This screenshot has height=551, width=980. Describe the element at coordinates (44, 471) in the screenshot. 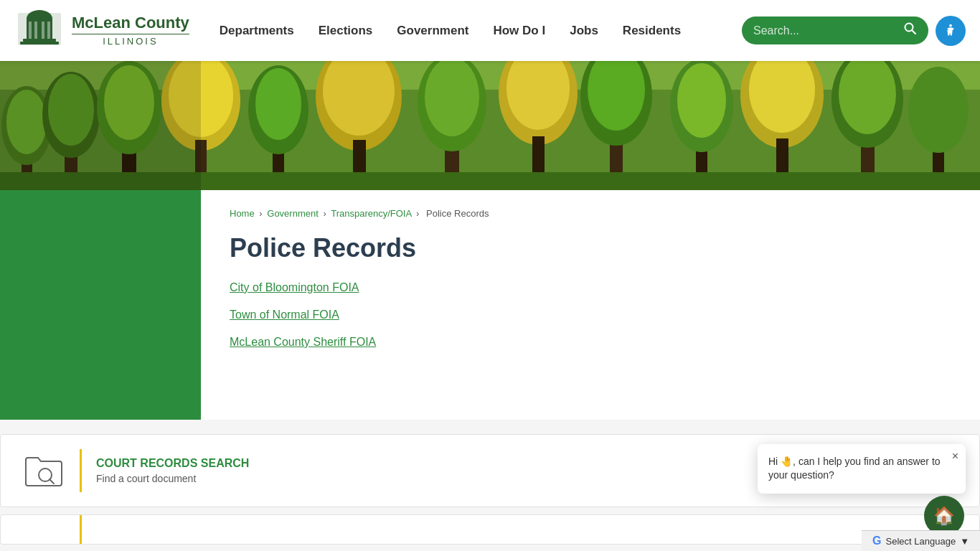

I see `court-records-icon` at that location.